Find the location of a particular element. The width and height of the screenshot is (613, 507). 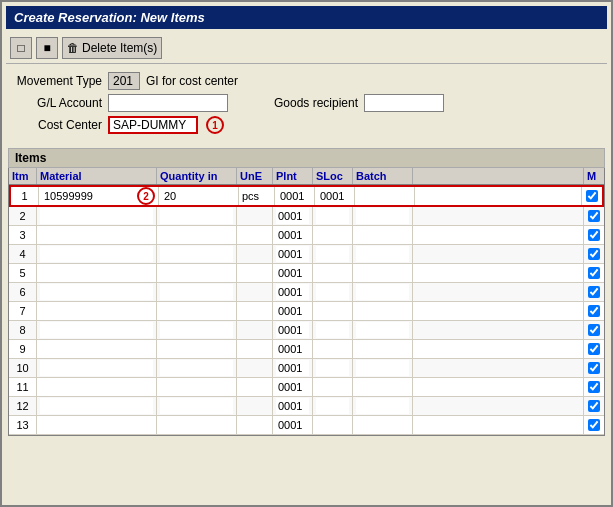

goods-recipient-input is located at coordinates (404, 103).